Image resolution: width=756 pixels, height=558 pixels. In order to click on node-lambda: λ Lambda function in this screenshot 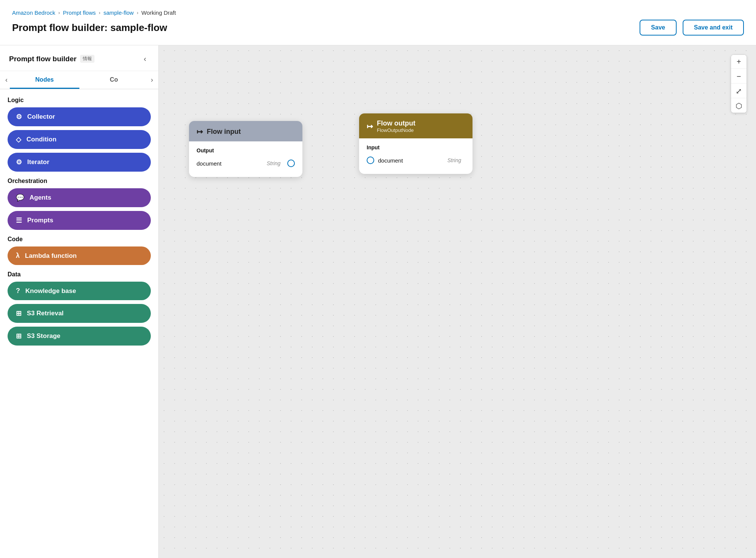, I will do `click(79, 256)`.